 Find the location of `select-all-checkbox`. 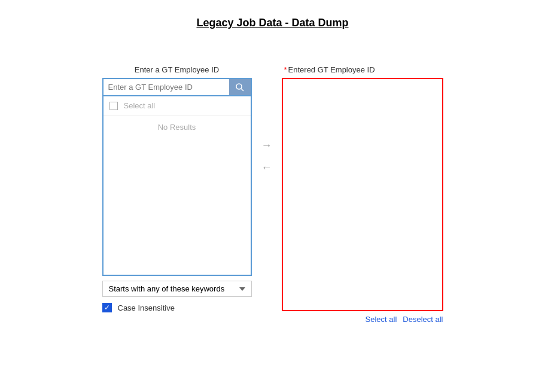

select-all-checkbox is located at coordinates (114, 106).